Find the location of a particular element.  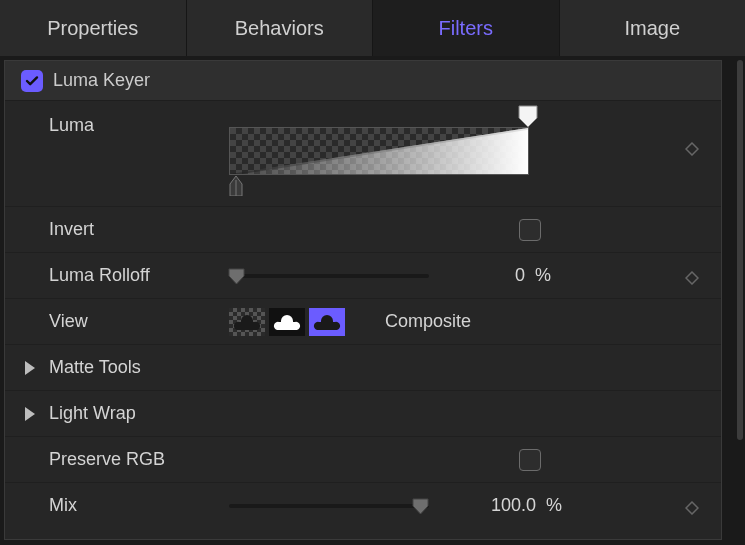

filter-header: Luma Keyer is located at coordinates (363, 81).